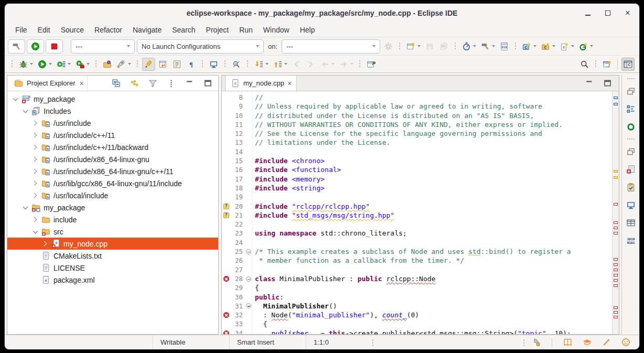 The height and width of the screenshot is (353, 644). Describe the element at coordinates (430, 46) in the screenshot. I see `save-button` at that location.